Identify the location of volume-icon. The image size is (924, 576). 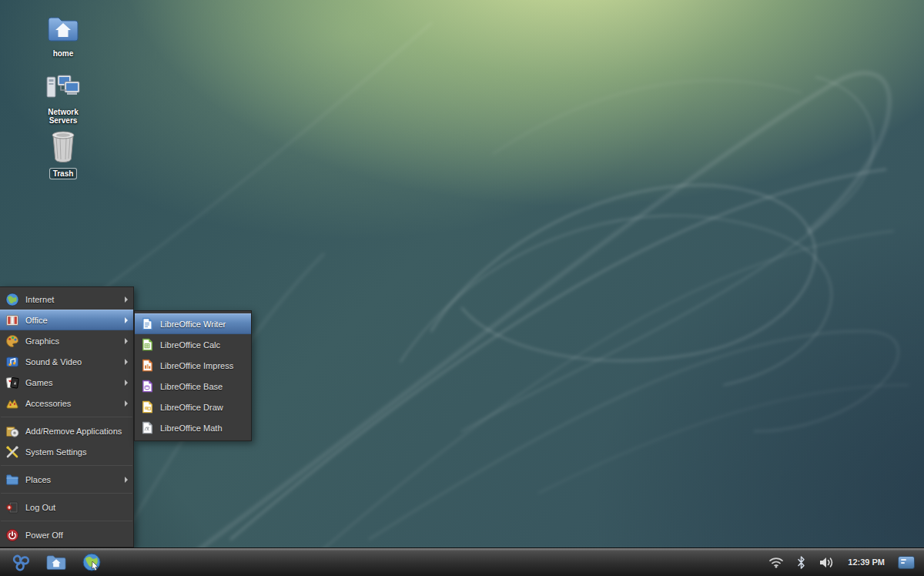
(827, 562).